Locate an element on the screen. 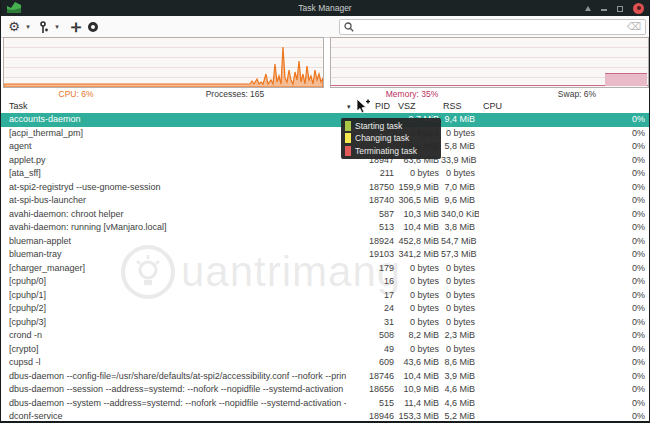 The width and height of the screenshot is (650, 423). task-name: applet.py is located at coordinates (174, 161).